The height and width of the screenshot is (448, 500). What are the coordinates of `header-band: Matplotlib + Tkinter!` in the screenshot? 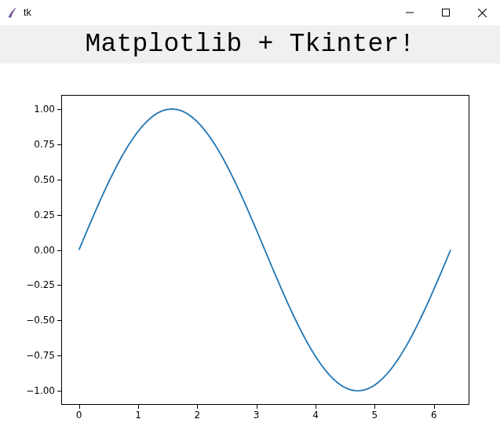 It's located at (250, 44).